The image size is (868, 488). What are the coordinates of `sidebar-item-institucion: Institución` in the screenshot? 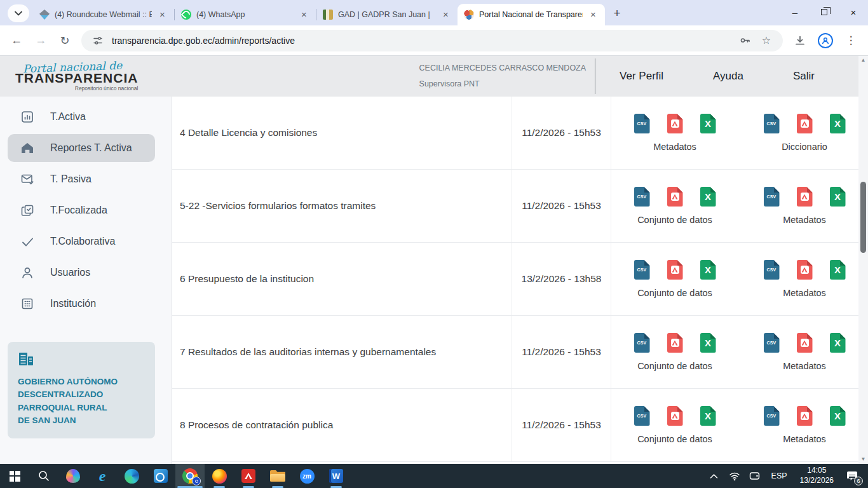 It's located at (81, 304).